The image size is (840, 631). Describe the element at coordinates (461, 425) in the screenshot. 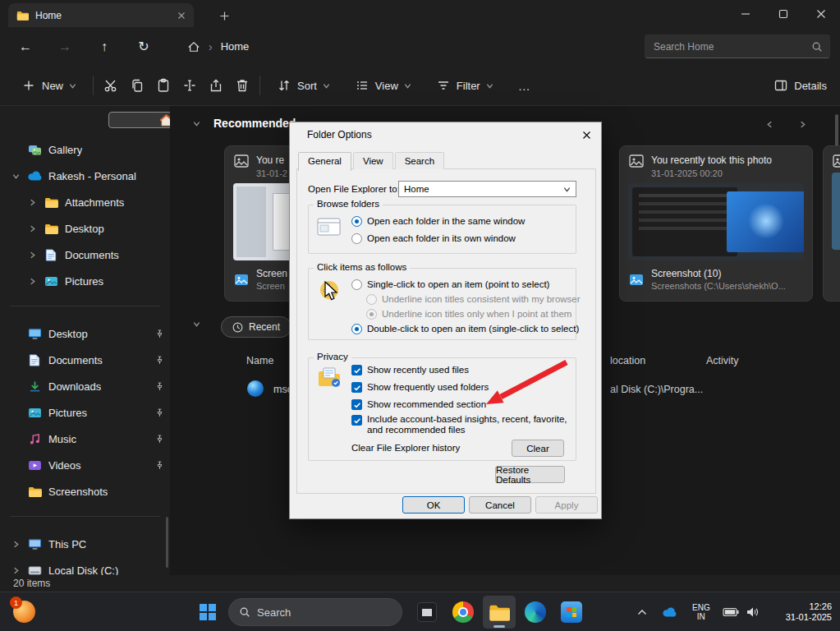

I see `checkbox-account-insights: Include account-based insights, recent, …` at that location.